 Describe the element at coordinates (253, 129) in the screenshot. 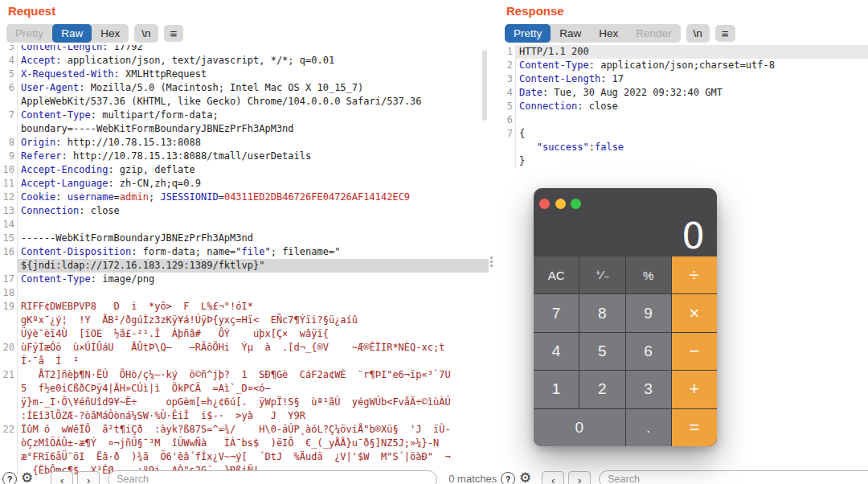

I see `line-content: boundary=----WebKitFormBoundaryJBNEzPrFh…` at that location.